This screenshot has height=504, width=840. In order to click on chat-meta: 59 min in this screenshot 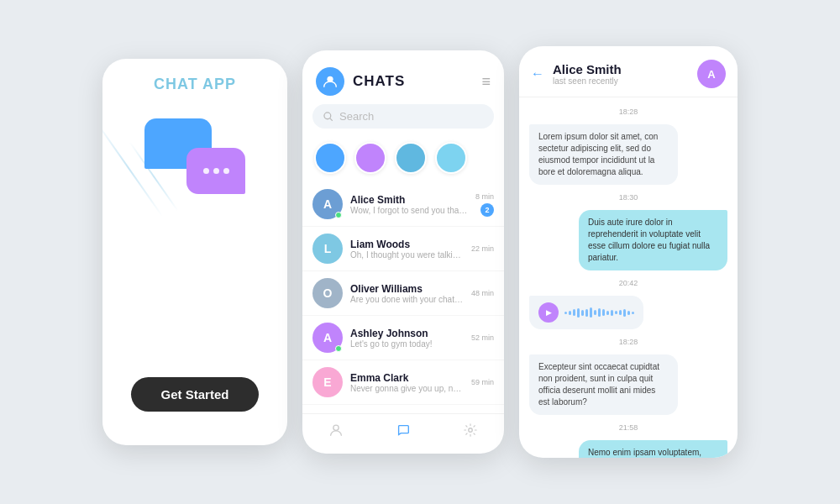, I will do `click(482, 382)`.